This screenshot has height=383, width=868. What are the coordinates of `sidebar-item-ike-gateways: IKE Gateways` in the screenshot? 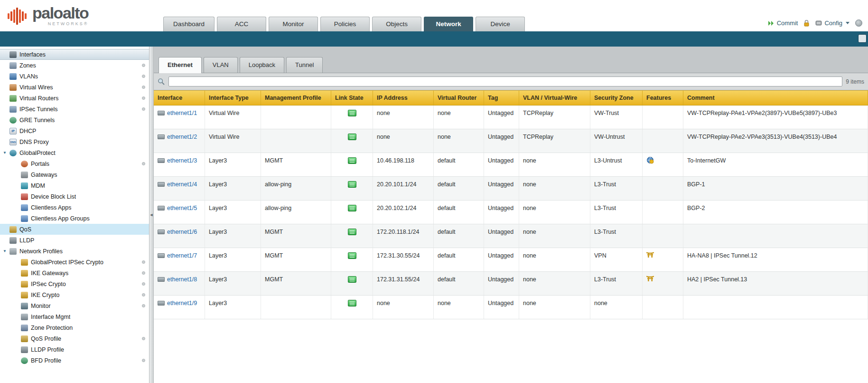 It's located at (75, 273).